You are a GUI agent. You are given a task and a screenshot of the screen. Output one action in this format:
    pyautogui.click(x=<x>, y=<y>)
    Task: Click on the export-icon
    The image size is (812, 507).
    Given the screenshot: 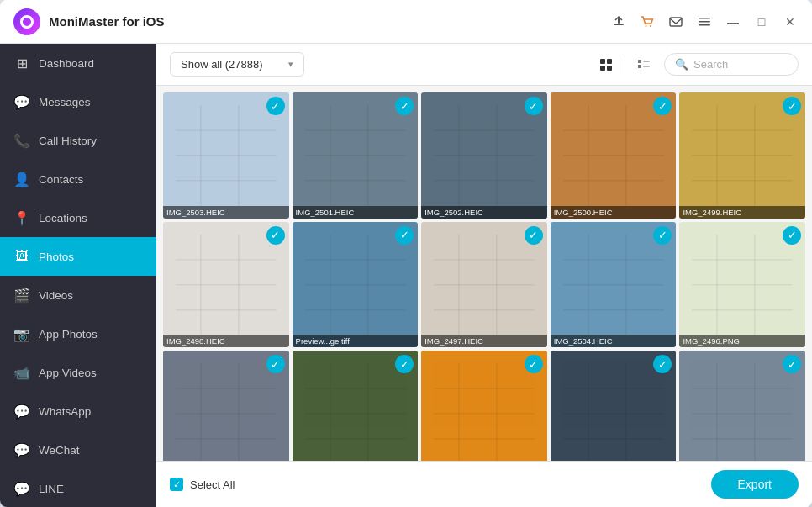 What is the action you would take?
    pyautogui.click(x=619, y=22)
    